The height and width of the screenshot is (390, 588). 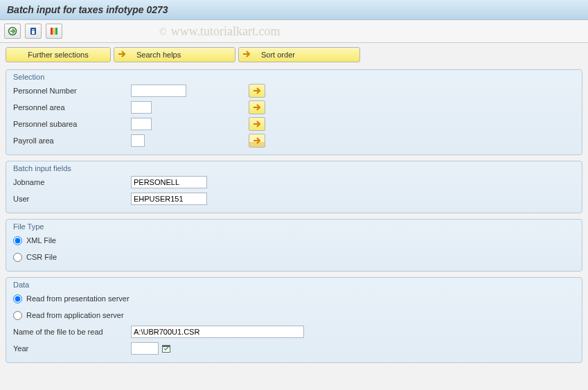 I want to click on personnel-area-more-button, so click(x=257, y=107).